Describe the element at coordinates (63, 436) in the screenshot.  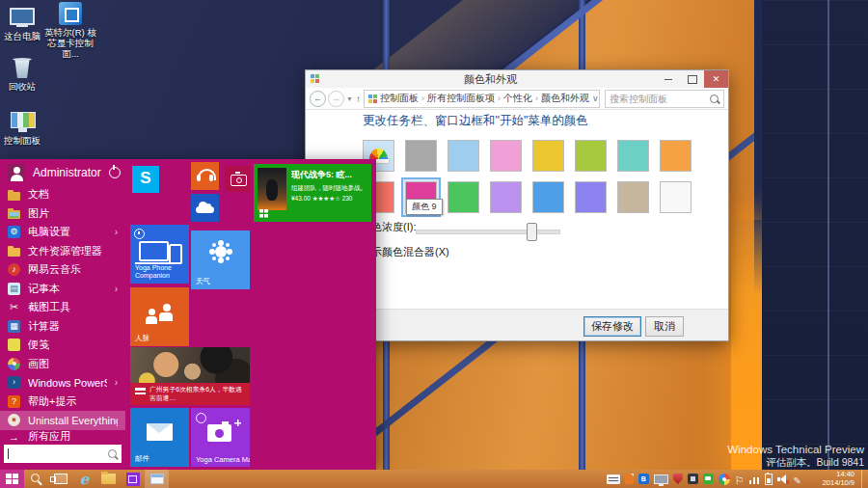
I see `all-apps-button: → 所有应用` at that location.